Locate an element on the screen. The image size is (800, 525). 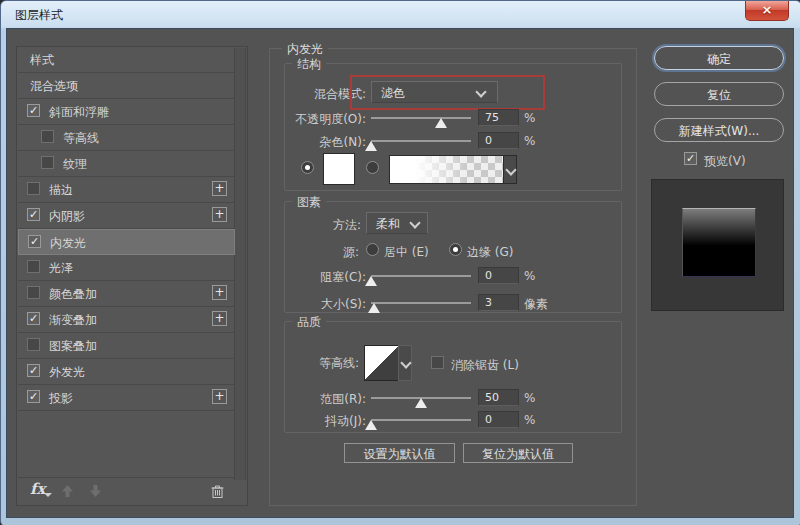
checkbox-contour is located at coordinates (48, 136).